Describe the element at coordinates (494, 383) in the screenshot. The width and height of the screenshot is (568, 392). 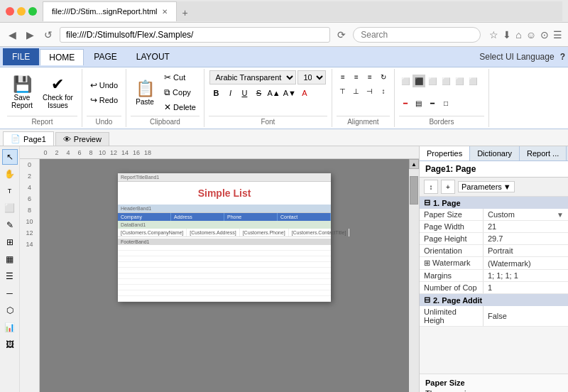
I see `property-description: Paper Size The page size.` at that location.